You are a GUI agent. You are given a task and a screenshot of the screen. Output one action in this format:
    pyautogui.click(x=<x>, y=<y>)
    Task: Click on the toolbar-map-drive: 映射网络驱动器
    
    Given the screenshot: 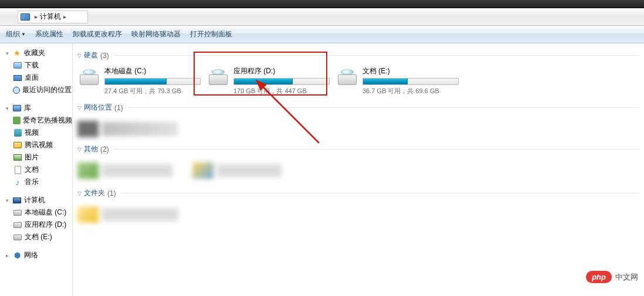 What is the action you would take?
    pyautogui.click(x=156, y=34)
    